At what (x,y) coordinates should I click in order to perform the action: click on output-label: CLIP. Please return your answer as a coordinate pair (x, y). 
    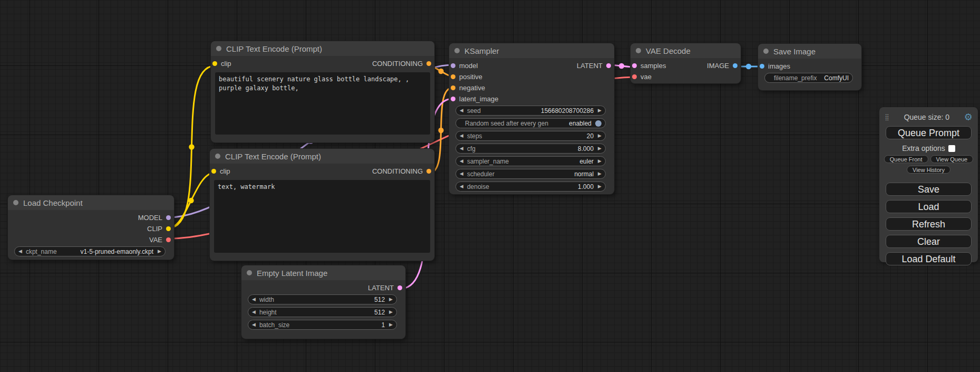
    Looking at the image, I should click on (155, 229).